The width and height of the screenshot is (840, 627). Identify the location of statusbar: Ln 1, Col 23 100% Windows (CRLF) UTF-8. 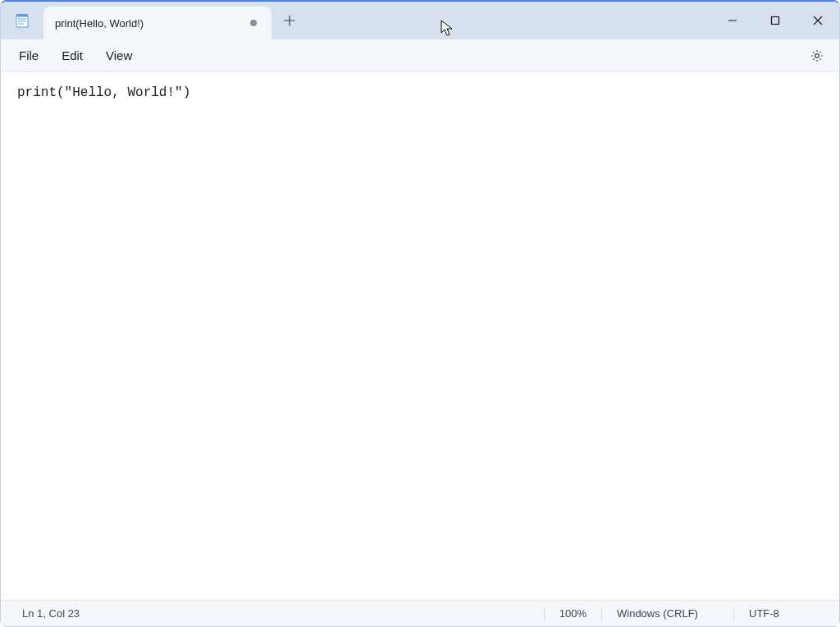
(420, 613).